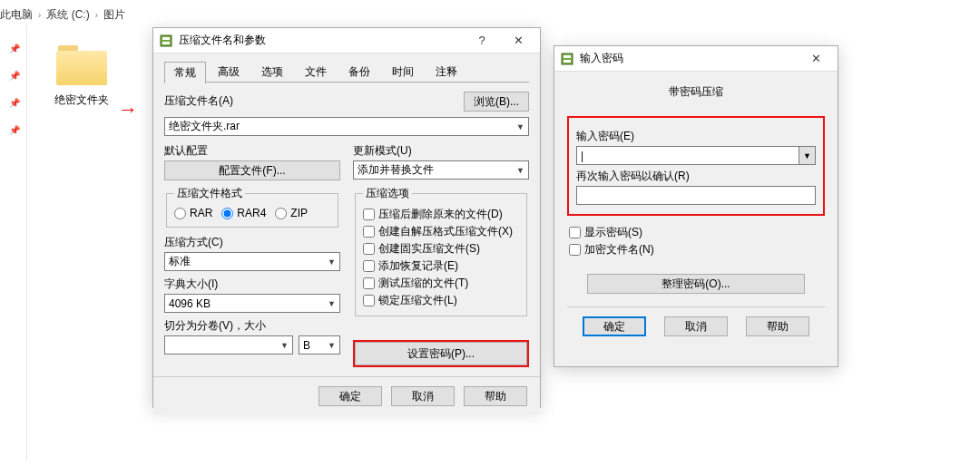 The height and width of the screenshot is (476, 980). Describe the element at coordinates (252, 285) in the screenshot. I see `dict-label: 字典大小(I)` at that location.